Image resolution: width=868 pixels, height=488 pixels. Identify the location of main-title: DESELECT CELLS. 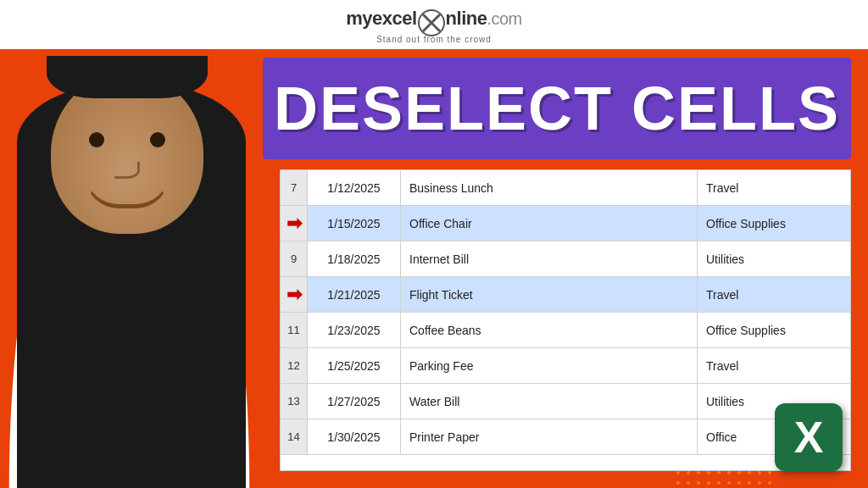
(557, 108).